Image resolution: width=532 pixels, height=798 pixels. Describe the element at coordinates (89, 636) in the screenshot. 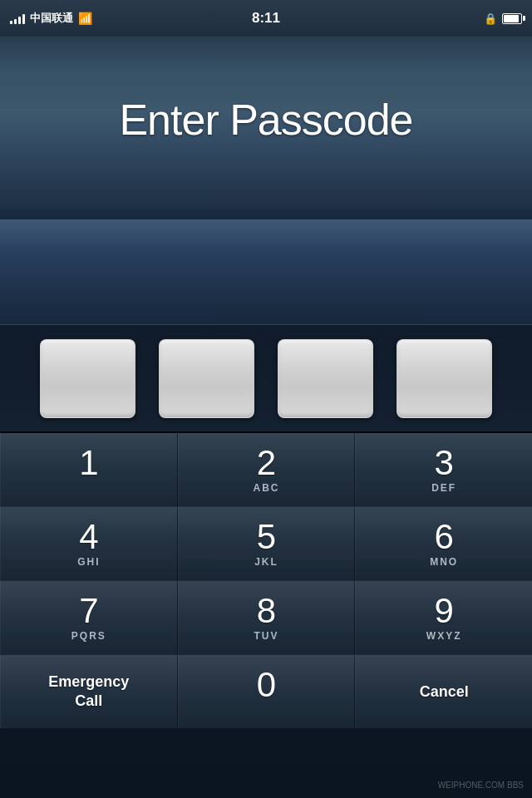

I see `key-7-letters: PQRS` at that location.